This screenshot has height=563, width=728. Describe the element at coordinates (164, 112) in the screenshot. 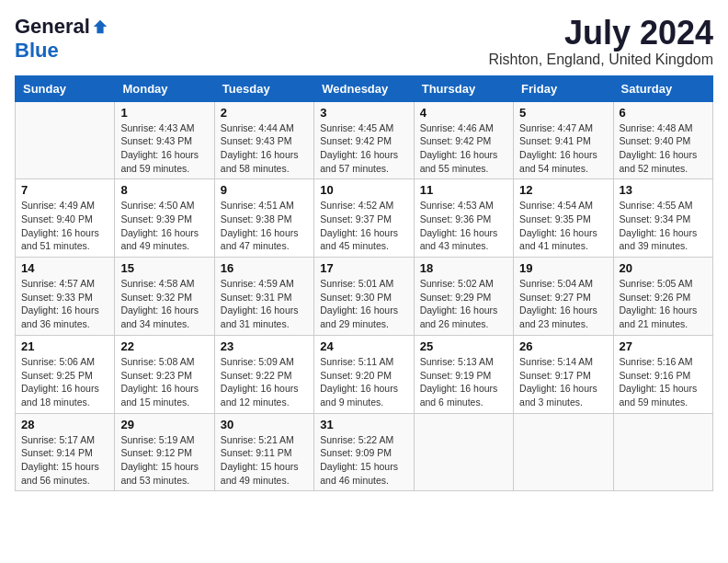

I see `day-number: 1` at that location.